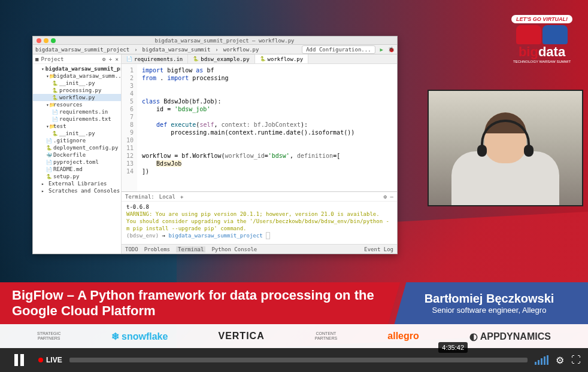  What do you see at coordinates (77, 154) in the screenshot?
I see `project-sidebar: ■Project⚙ ÷ ✕ ▾bigdata_warsaw_summit_pro…` at bounding box center [77, 154].